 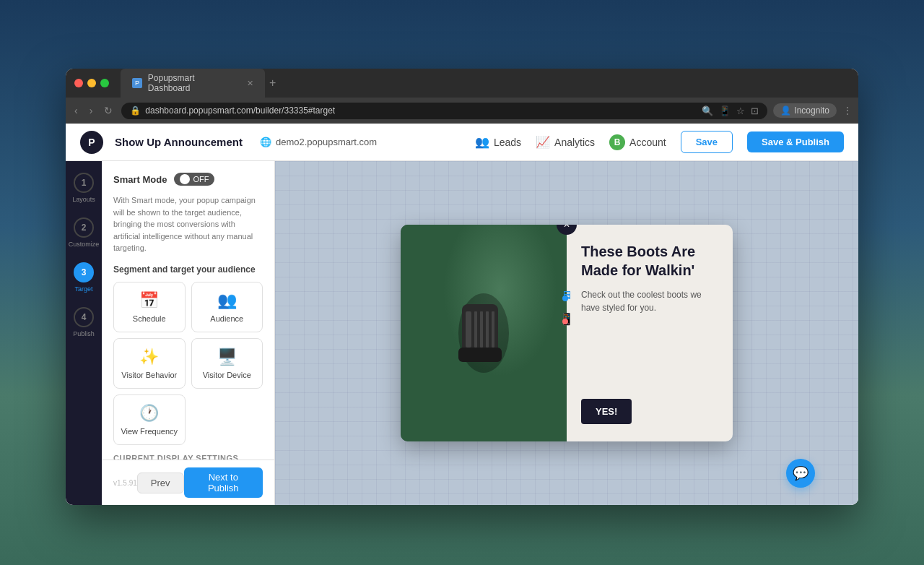 What do you see at coordinates (84, 272) in the screenshot?
I see `step-circle-3: 3` at bounding box center [84, 272].